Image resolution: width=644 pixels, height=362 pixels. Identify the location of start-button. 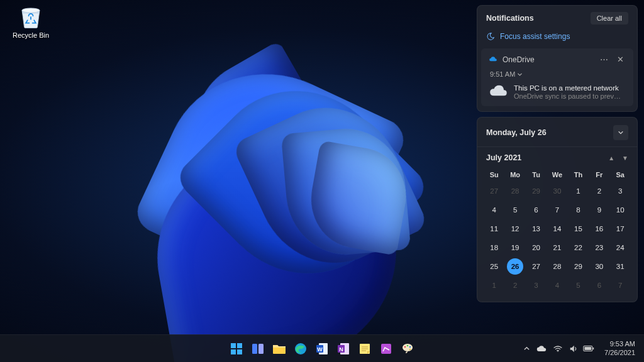
(236, 349).